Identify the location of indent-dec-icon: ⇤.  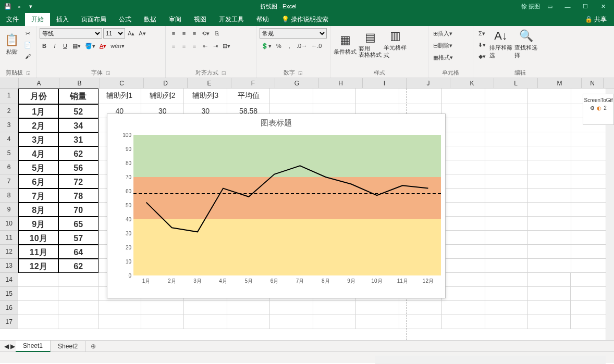
(205, 46).